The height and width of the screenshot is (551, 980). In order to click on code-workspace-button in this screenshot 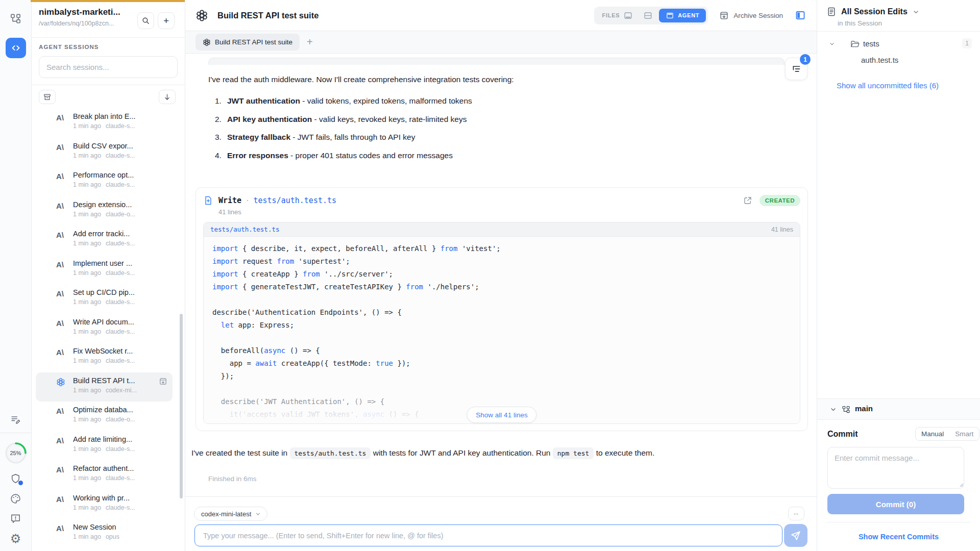, I will do `click(16, 48)`.